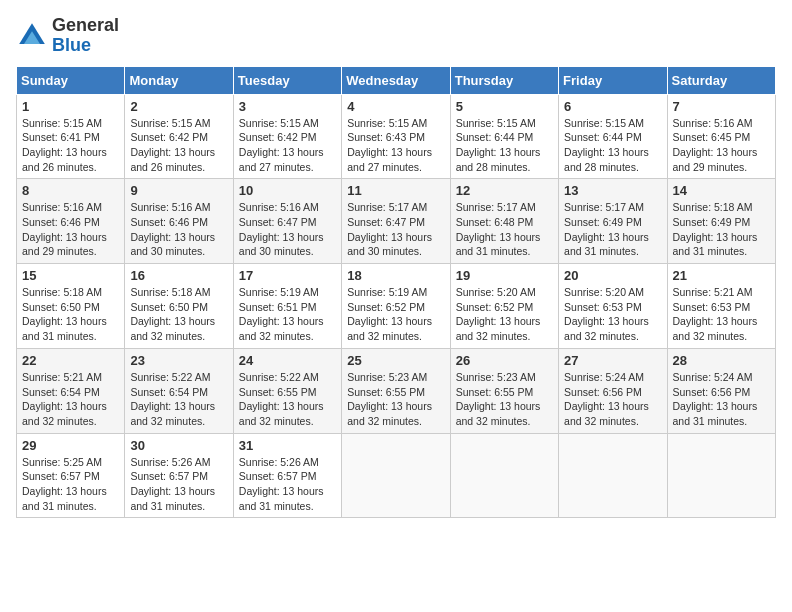 The height and width of the screenshot is (612, 792). What do you see at coordinates (396, 390) in the screenshot?
I see `day-cell: 25 Sunrise: 5:23 AM Sunset: 6:55 PM Dayl…` at bounding box center [396, 390].